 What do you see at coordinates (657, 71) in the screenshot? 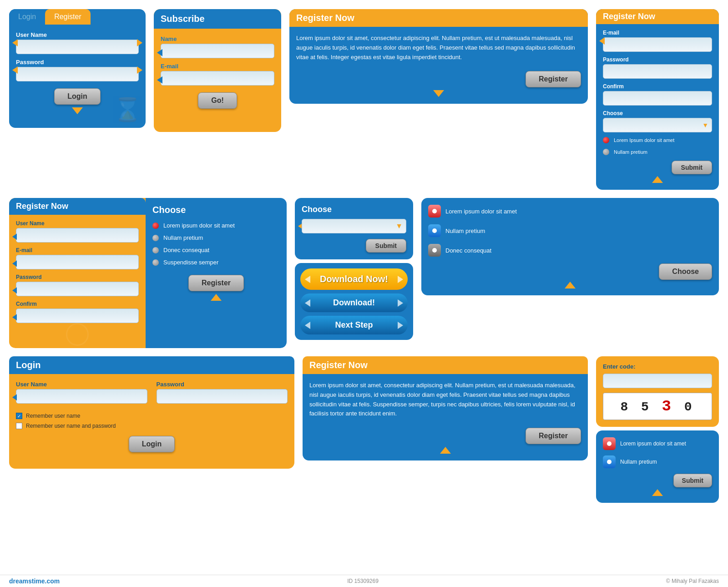
I see `reg-password-input` at bounding box center [657, 71].